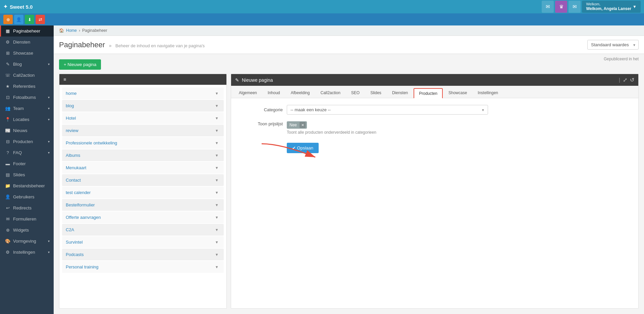 This screenshot has width=644, height=314. I want to click on quickbar-user-btn: 👤, so click(19, 19).